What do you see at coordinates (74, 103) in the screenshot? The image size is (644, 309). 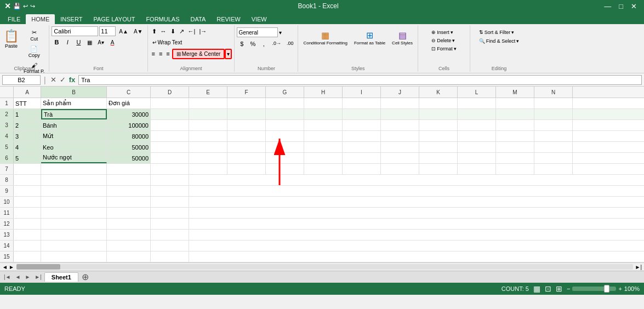 I see `cell-b1: Sản phẩm` at bounding box center [74, 103].